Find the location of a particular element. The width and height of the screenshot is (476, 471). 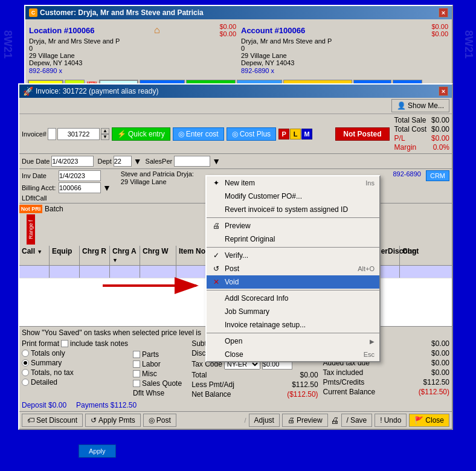

invoice-prefix-input is located at coordinates (52, 134).